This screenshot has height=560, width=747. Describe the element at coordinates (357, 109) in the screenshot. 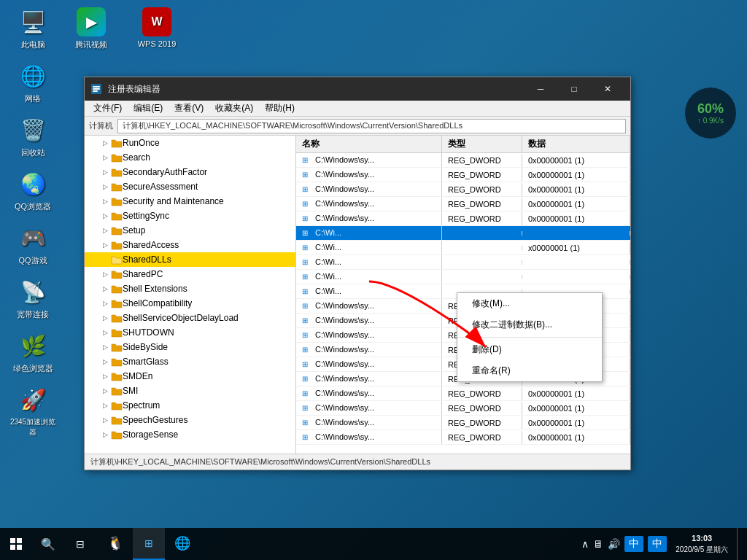

I see `menu-bar: 文件(F) 编辑(E) 查看(V) 收藏夹(A) 帮助(H)` at that location.